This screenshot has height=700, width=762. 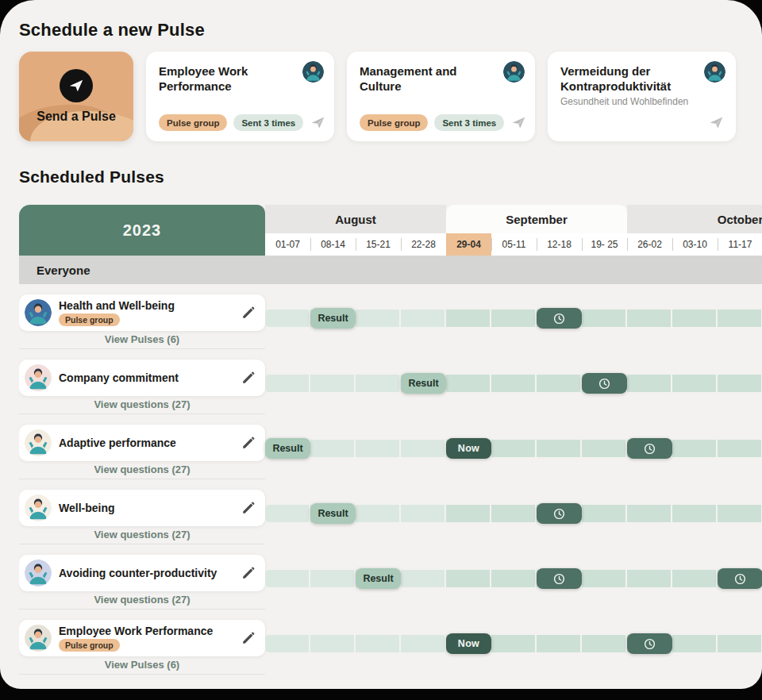 I want to click on month-header: August, so click(x=356, y=219).